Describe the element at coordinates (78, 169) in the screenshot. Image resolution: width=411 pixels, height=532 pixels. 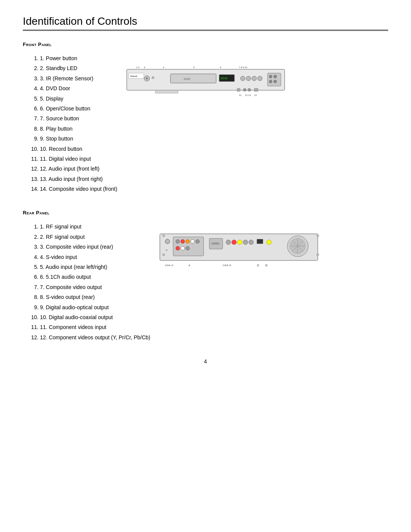
I see `list-item: 12. Audio input (front left)` at that location.